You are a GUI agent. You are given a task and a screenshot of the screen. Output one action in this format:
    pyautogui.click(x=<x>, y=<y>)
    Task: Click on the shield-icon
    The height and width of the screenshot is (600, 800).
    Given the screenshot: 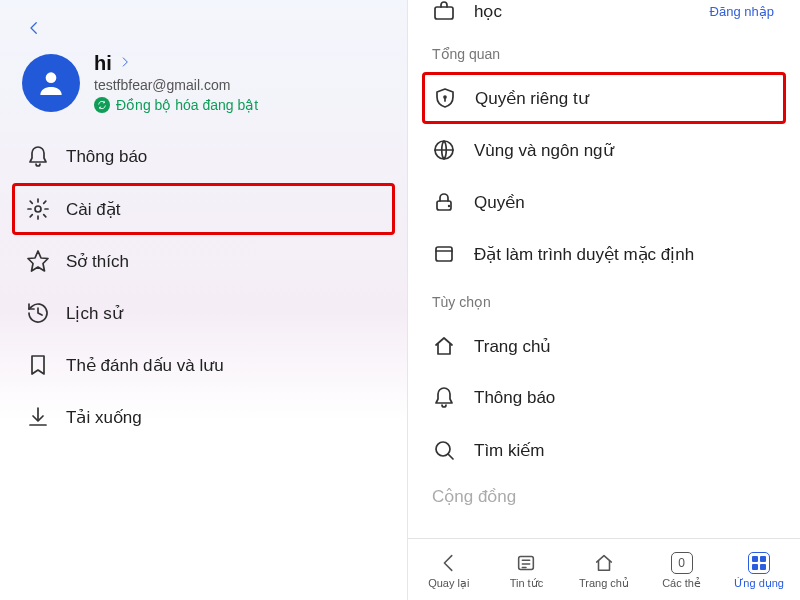 What is the action you would take?
    pyautogui.click(x=445, y=98)
    